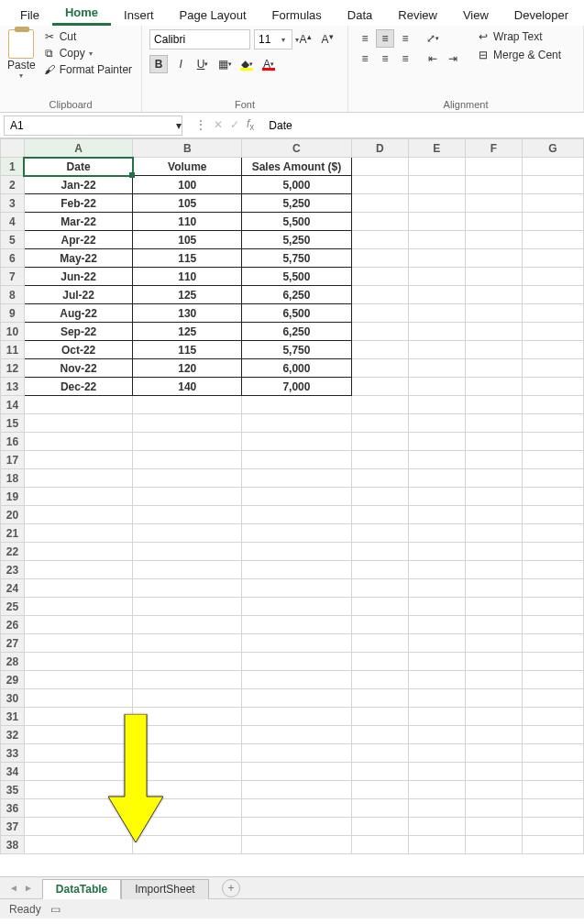 This screenshot has height=924, width=584. What do you see at coordinates (297, 387) in the screenshot?
I see `cell: 7,000` at bounding box center [297, 387].